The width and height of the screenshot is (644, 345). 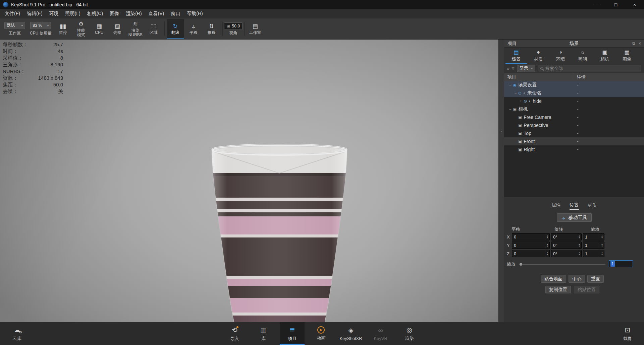 What do you see at coordinates (574, 93) in the screenshot?
I see `tree-row: −⊙◐未命名-` at bounding box center [574, 93].